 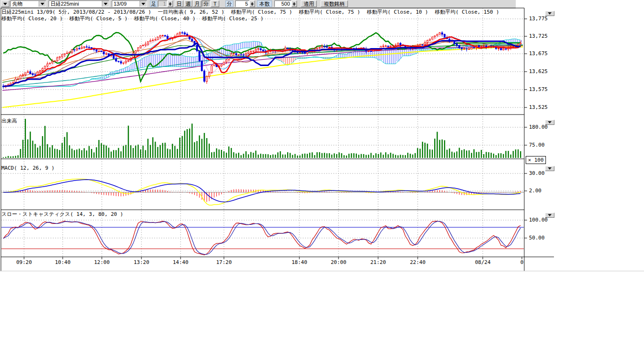 What do you see at coordinates (538, 90) in the screenshot?
I see `price-axis-label: 13,575` at bounding box center [538, 90].